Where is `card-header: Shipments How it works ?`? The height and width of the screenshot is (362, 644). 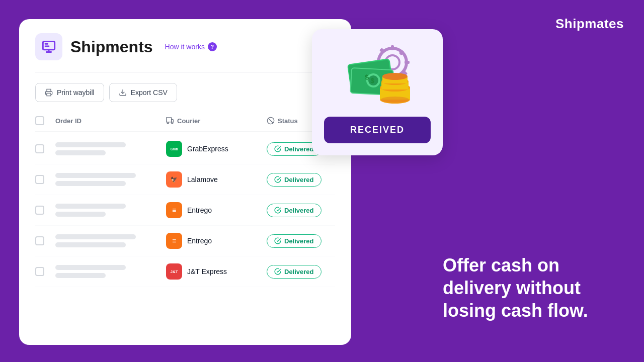 card-header: Shipments How it works ? is located at coordinates (185, 47).